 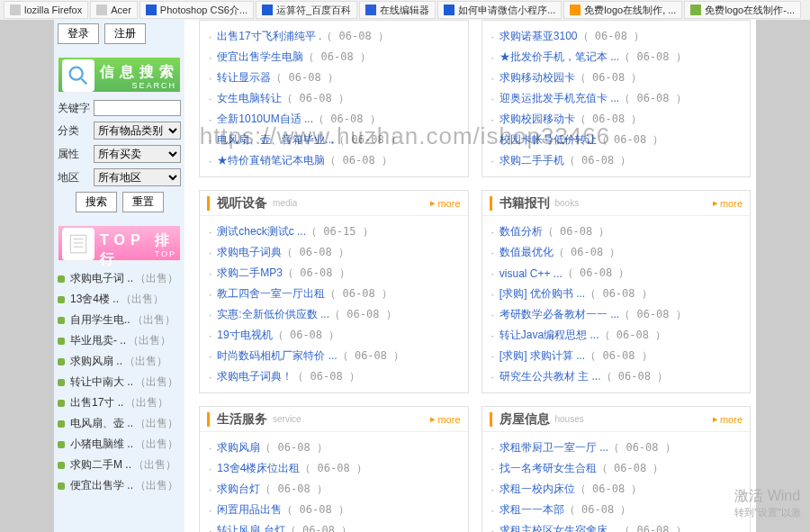 What do you see at coordinates (616, 448) in the screenshot?
I see `list-item: ·求租带厨卫一室一厅 ... （ 06-08 ）` at bounding box center [616, 448].